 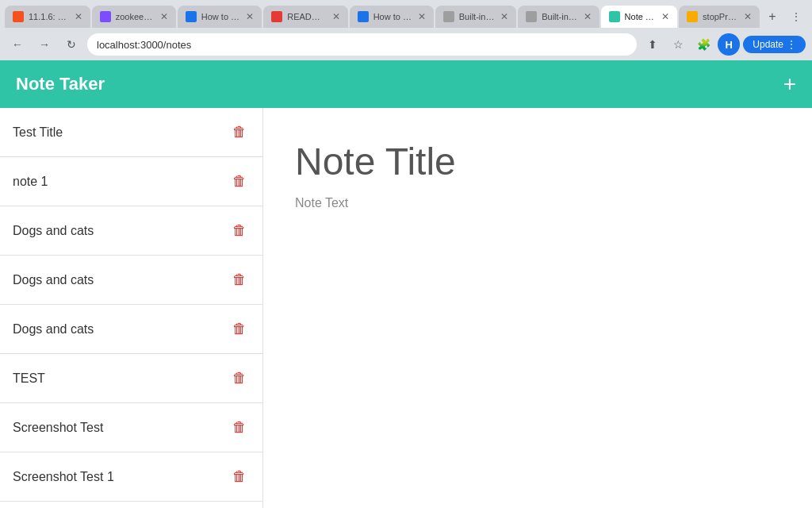 I want to click on browser-tab-tab-7: Built-in He... ✕, so click(x=558, y=17).